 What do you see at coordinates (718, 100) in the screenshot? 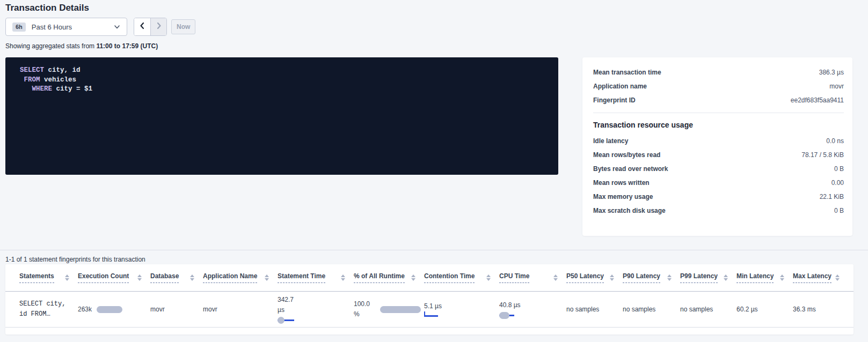
I see `overview-row: Fingerprint ID ee2df683f5aa9411` at bounding box center [718, 100].